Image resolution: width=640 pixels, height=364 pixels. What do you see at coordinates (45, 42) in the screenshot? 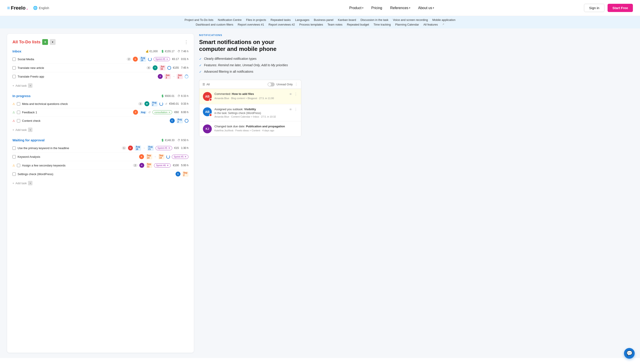
I see `add-todo-button: +` at bounding box center [45, 42].